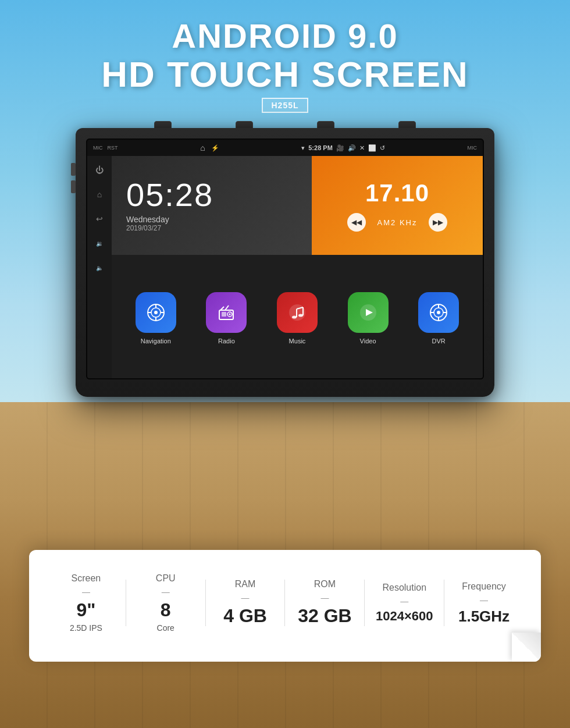  Describe the element at coordinates (439, 312) in the screenshot. I see `dvr-icon-bg` at that location.